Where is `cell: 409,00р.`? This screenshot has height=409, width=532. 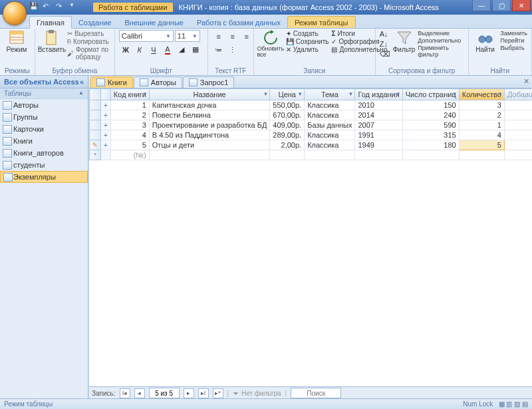
cell: 409,00р. is located at coordinates (287, 125).